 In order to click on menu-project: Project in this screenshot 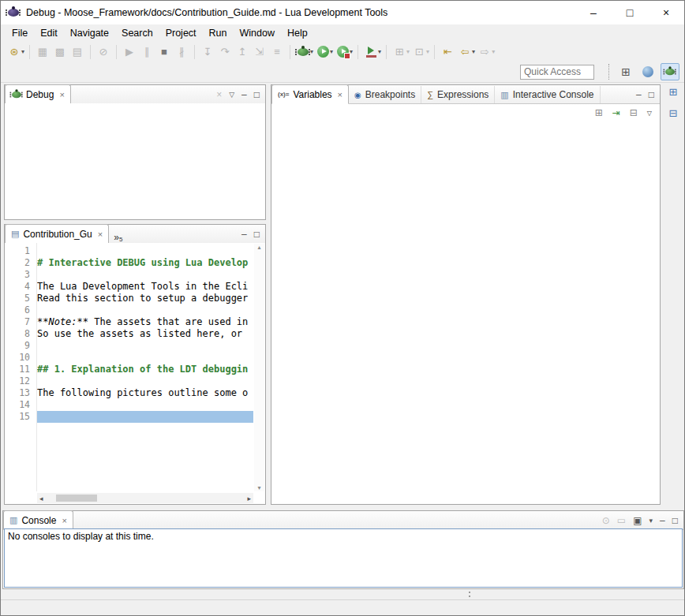, I will do `click(182, 33)`.